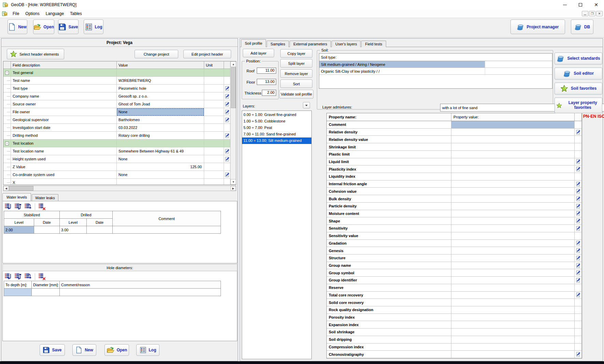  What do you see at coordinates (454, 199) in the screenshot?
I see `property-row: Bulk density` at bounding box center [454, 199].